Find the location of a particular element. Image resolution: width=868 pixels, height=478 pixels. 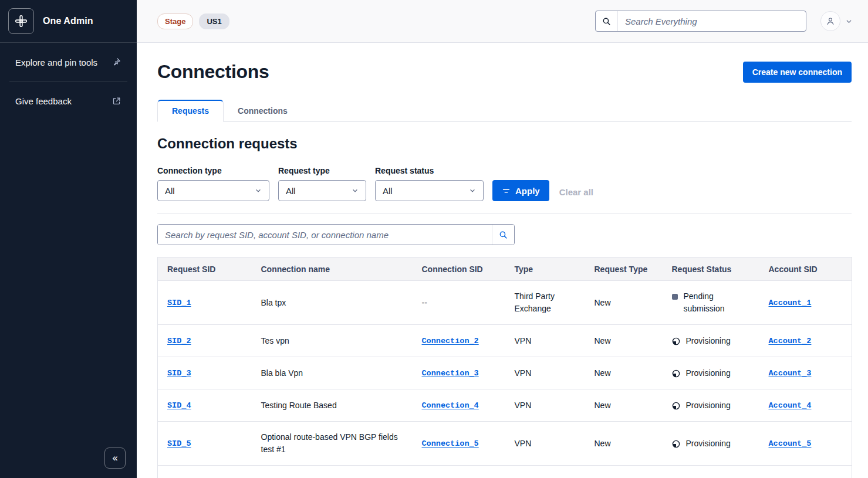

tab-requests: Requests is located at coordinates (190, 111).